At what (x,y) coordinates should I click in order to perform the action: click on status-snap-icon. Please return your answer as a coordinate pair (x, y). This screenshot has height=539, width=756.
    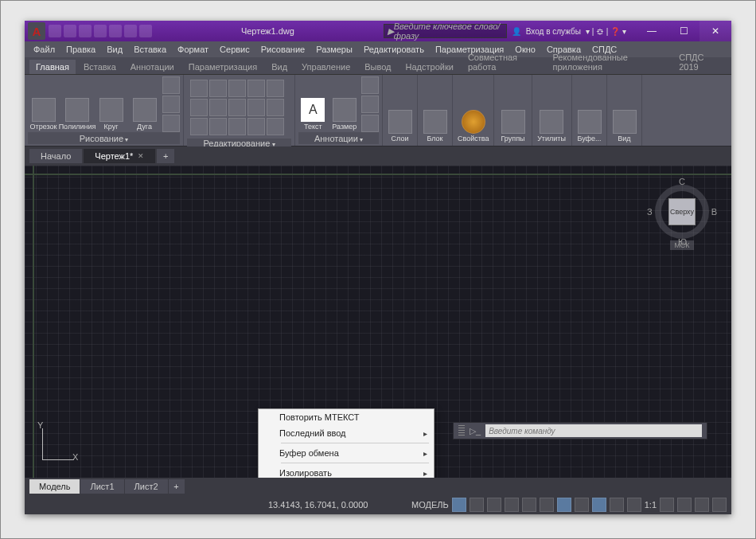
    Looking at the image, I should click on (477, 505).